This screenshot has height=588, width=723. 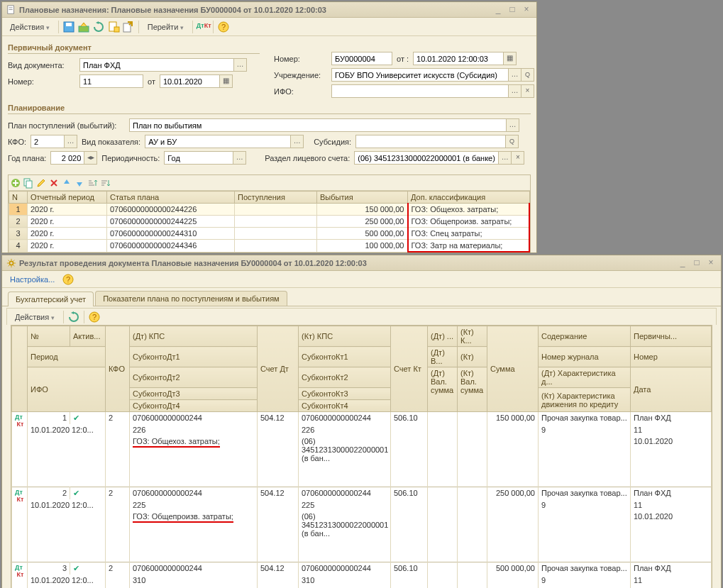 What do you see at coordinates (111, 142) in the screenshot?
I see `ind-label: Вид показателя:` at bounding box center [111, 142].